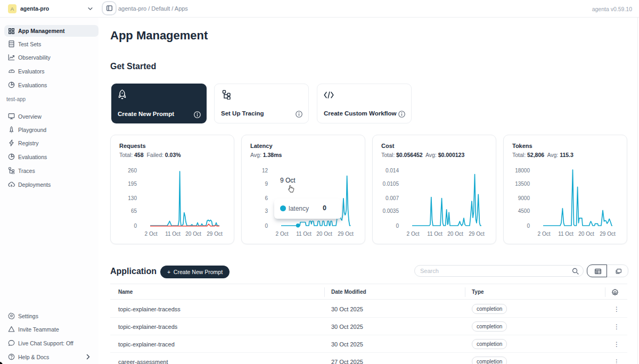 The image size is (639, 364). I want to click on svg-text: 260, so click(132, 170).